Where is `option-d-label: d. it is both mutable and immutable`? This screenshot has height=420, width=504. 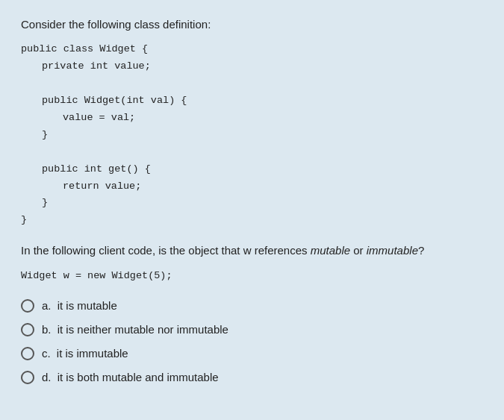
option-d-label: d. it is both mutable and immutable is located at coordinates (130, 377).